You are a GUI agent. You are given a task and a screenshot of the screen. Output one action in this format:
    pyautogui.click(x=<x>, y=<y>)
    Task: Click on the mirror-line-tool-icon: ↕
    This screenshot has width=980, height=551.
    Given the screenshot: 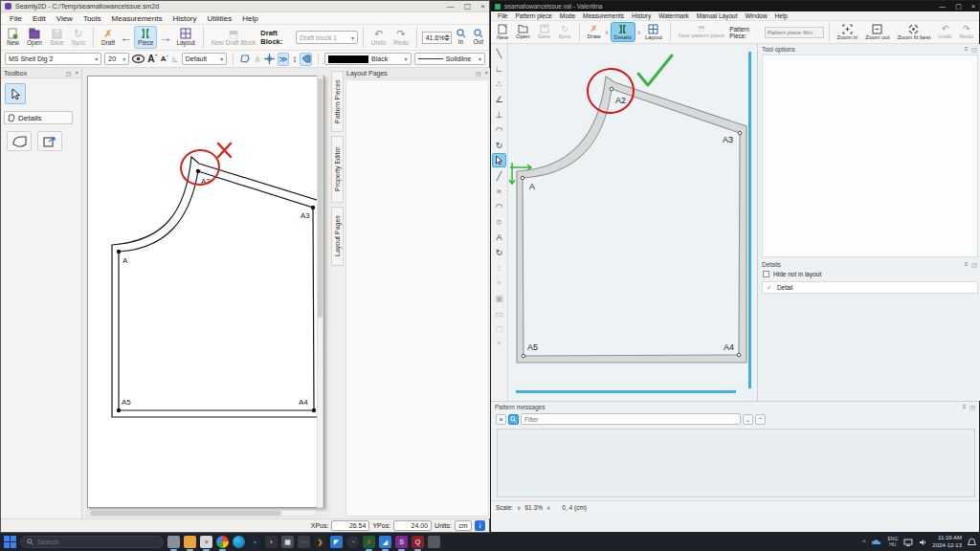 What is the action you would take?
    pyautogui.click(x=295, y=59)
    